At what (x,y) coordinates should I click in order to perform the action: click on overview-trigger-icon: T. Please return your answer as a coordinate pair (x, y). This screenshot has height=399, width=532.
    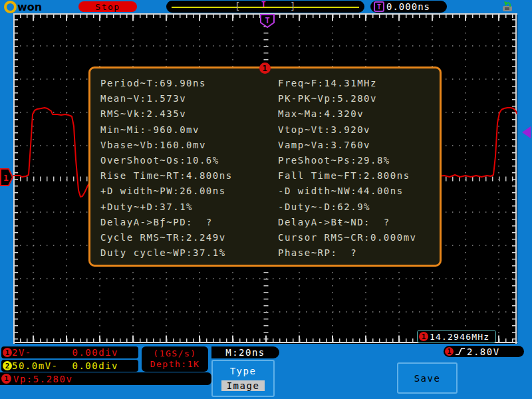
    Looking at the image, I should click on (263, 4).